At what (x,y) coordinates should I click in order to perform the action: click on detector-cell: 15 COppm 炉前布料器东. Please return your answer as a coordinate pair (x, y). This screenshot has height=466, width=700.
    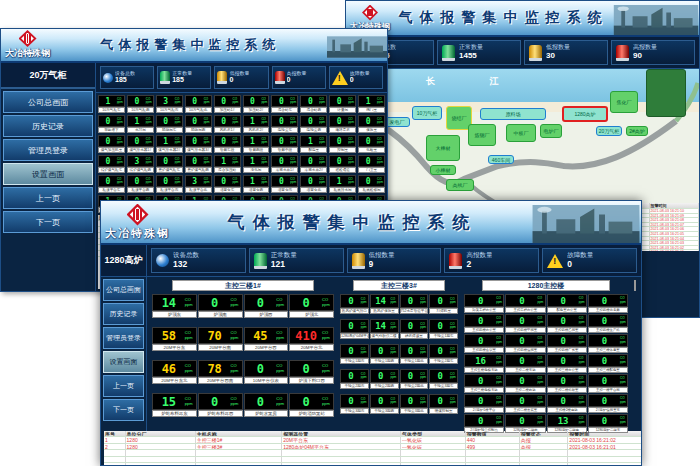
    Looking at the image, I should click on (174, 405).